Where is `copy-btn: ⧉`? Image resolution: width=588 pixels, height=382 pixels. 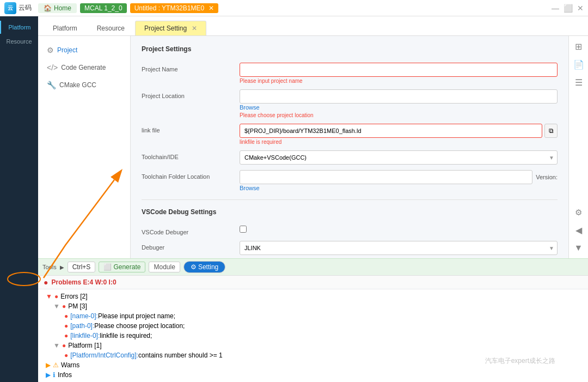 copy-btn: ⧉ is located at coordinates (551, 131).